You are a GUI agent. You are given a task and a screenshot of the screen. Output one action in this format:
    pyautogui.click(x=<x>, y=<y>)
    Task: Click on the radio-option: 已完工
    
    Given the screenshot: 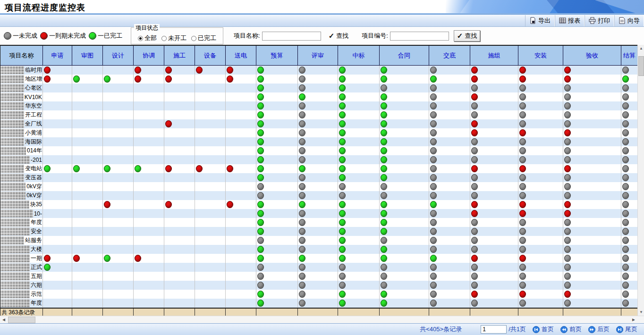 What is the action you would take?
    pyautogui.click(x=204, y=38)
    